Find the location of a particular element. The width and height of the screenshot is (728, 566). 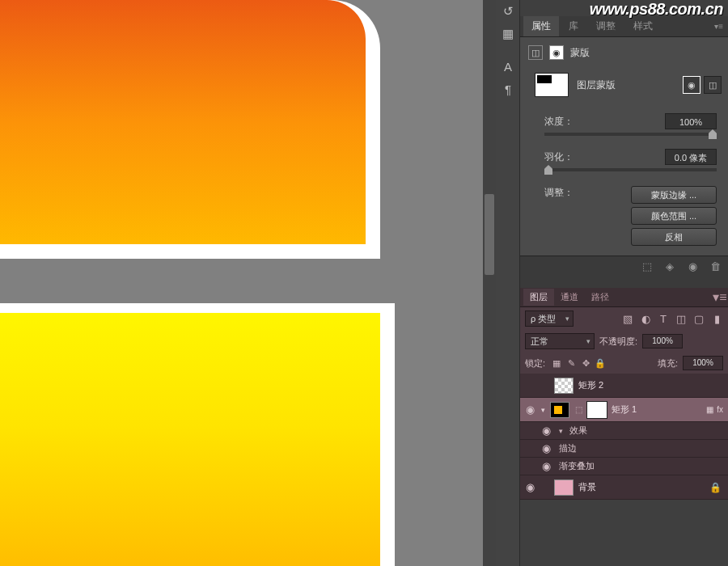

history-panel-icon: ↺ is located at coordinates (508, 11).